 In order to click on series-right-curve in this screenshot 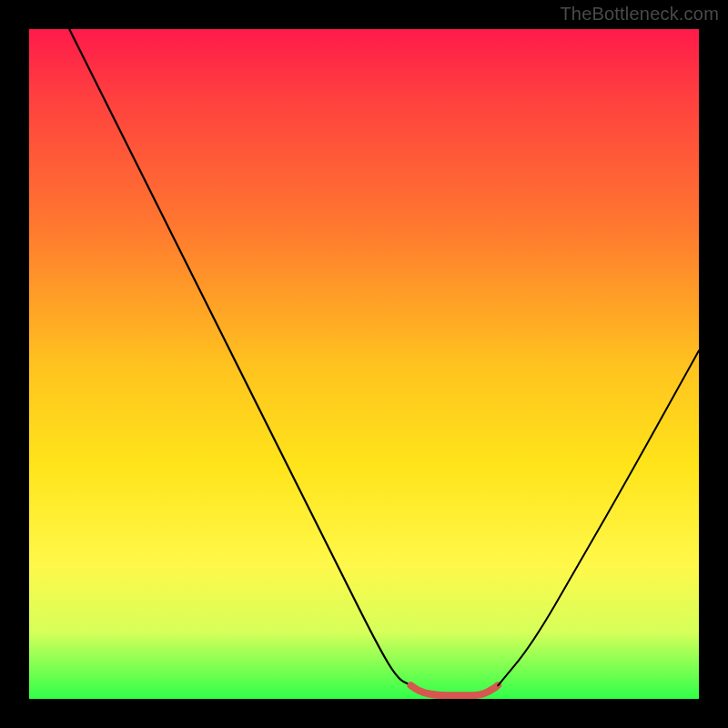, I will do `click(599, 518)`.